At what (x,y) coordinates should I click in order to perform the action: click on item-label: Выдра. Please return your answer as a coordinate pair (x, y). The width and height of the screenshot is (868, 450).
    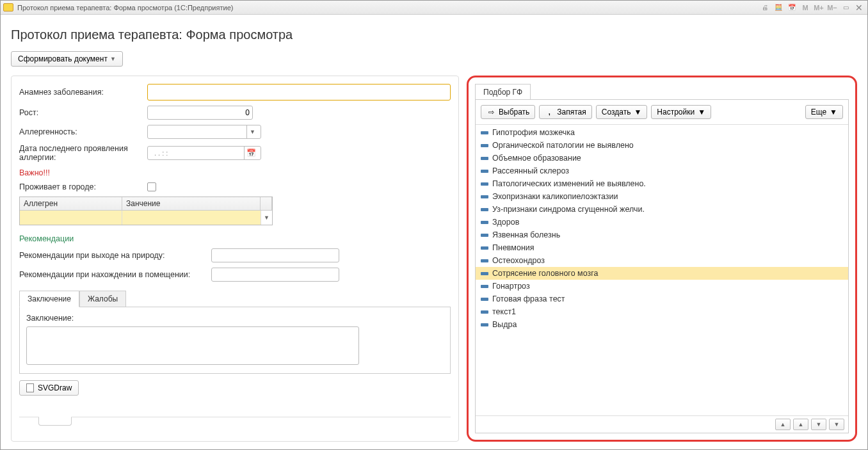
    Looking at the image, I should click on (504, 325).